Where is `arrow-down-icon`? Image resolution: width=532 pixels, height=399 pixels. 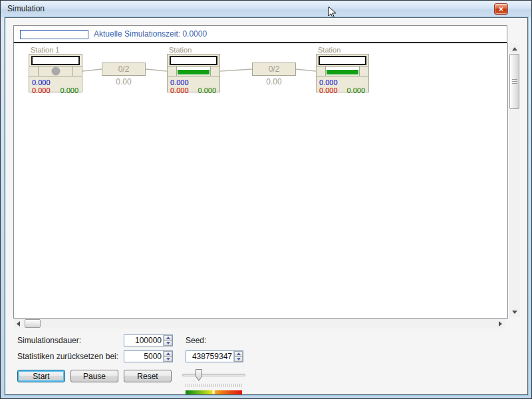 arrow-down-icon is located at coordinates (515, 313).